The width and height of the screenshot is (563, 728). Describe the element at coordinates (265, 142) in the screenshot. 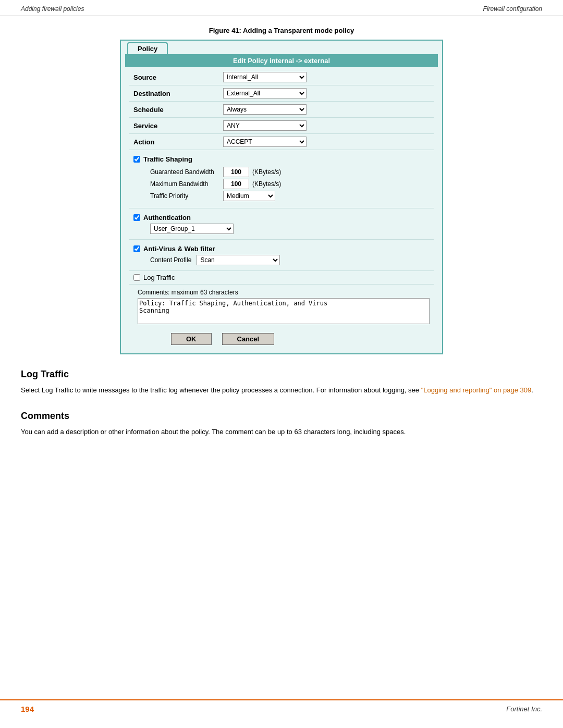

I see `action-select: ACCEPT` at that location.